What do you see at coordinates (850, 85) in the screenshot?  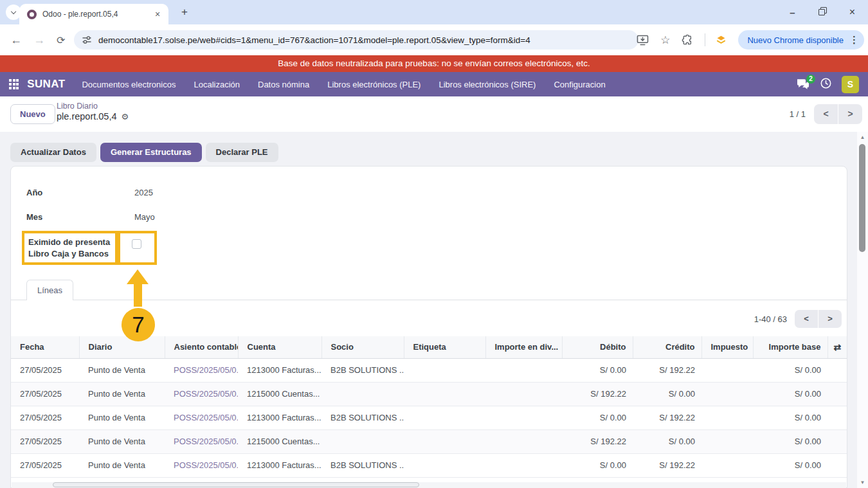 I see `user-avatar: S` at bounding box center [850, 85].